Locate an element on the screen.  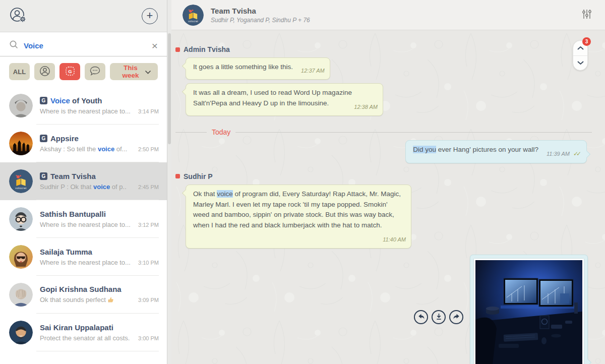
chat-time: 2:45 PM is located at coordinates (148, 187).